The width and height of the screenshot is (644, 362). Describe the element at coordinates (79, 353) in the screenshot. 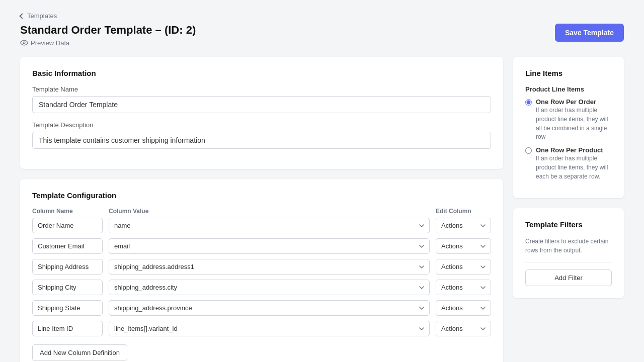

I see `add-column-button: Add New Column Definition` at that location.